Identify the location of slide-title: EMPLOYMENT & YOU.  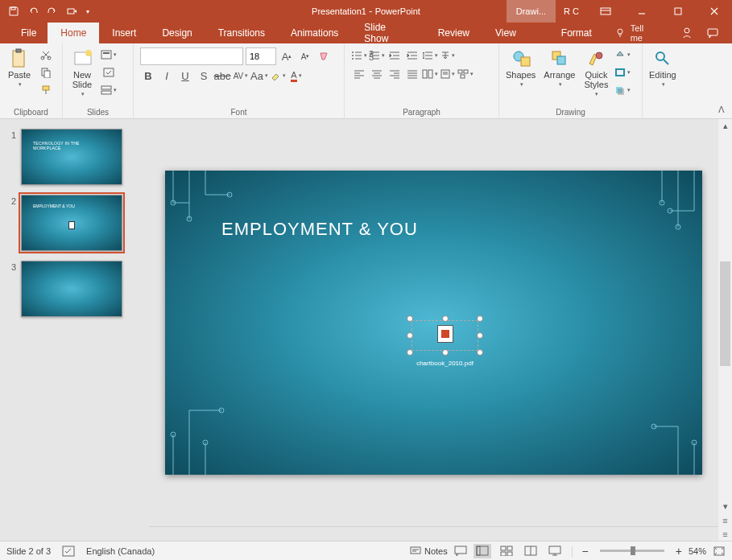
(320, 229).